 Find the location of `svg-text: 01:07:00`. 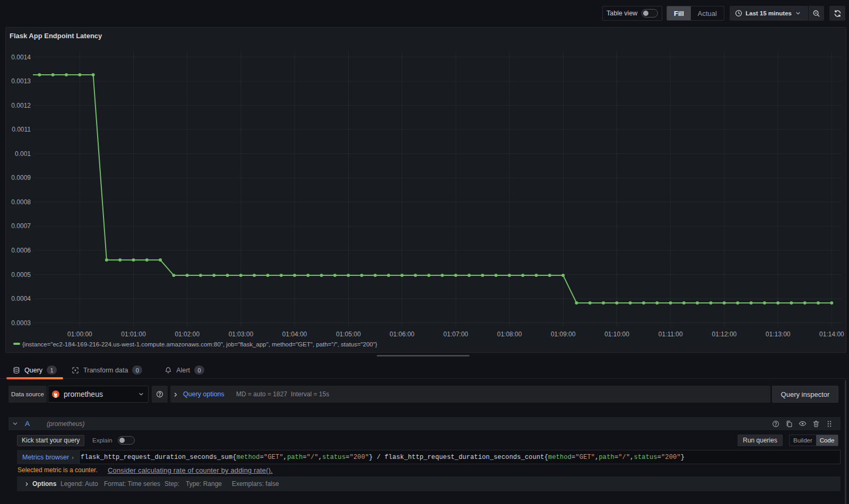

svg-text: 01:07:00 is located at coordinates (456, 334).